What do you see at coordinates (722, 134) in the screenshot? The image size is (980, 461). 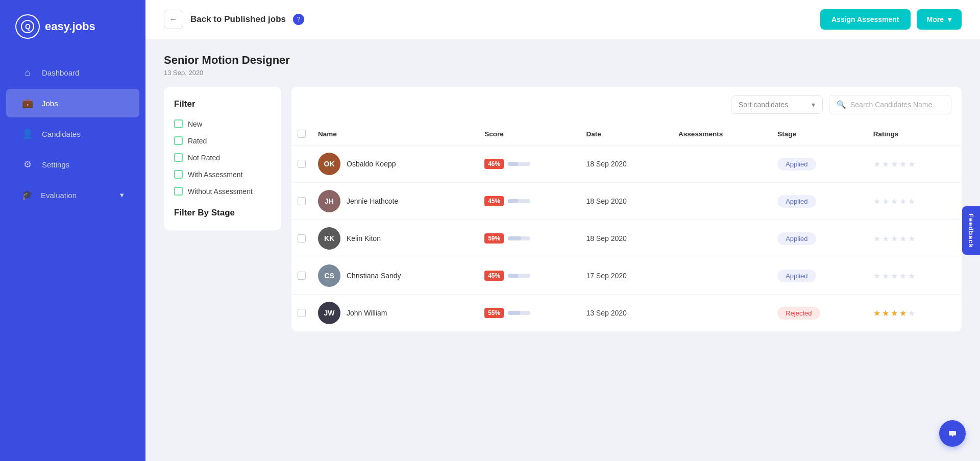 I see `col-assessments: Assessments` at bounding box center [722, 134].